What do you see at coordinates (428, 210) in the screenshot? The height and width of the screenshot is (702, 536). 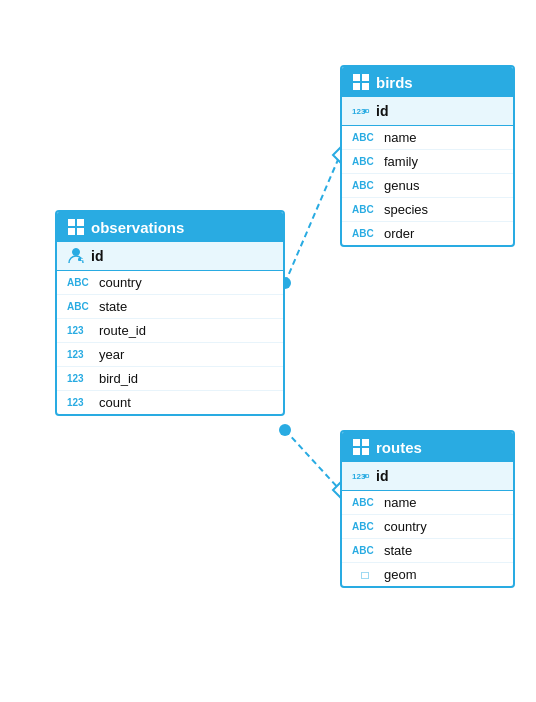 I see `birds-field-species: ABC species` at bounding box center [428, 210].